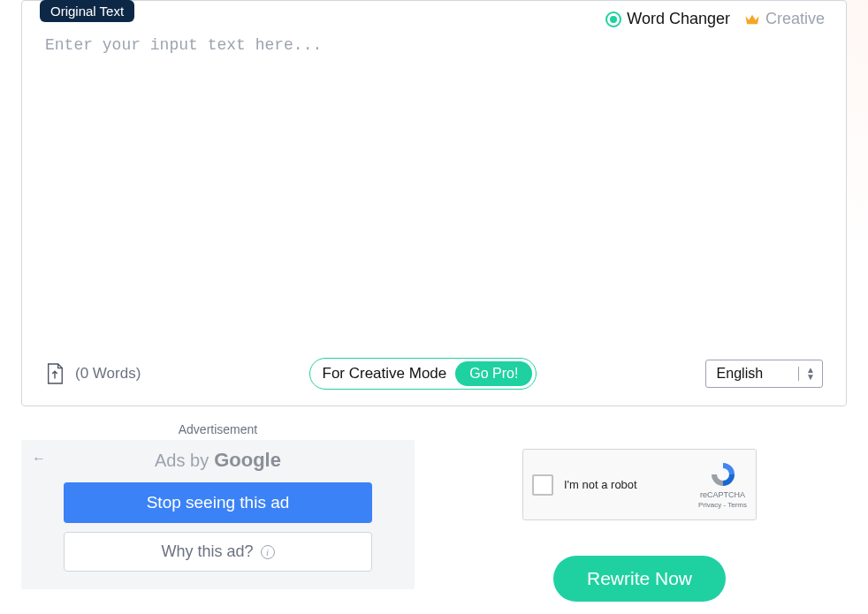 This screenshot has height=614, width=868. I want to click on creative-mode-text: For Creative Mode, so click(385, 374).